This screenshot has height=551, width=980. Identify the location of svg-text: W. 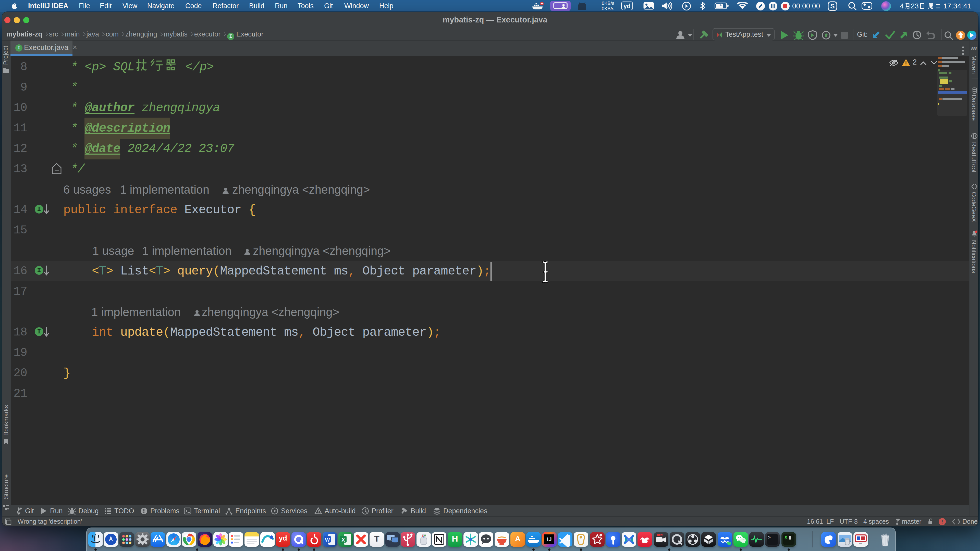
(328, 540).